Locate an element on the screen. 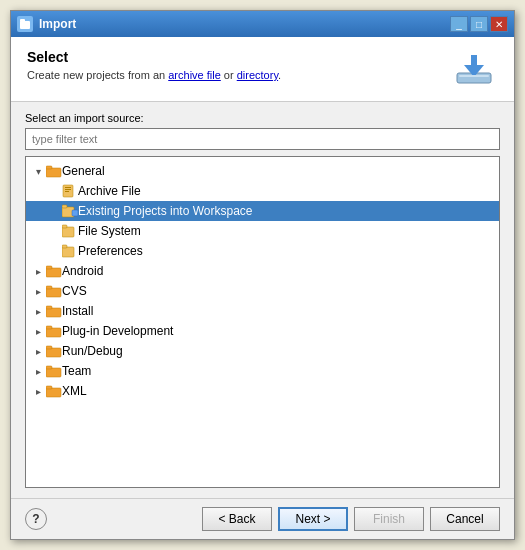 Image resolution: width=525 pixels, height=550 pixels. header-description: Create new projects from an archive file… is located at coordinates (154, 75).